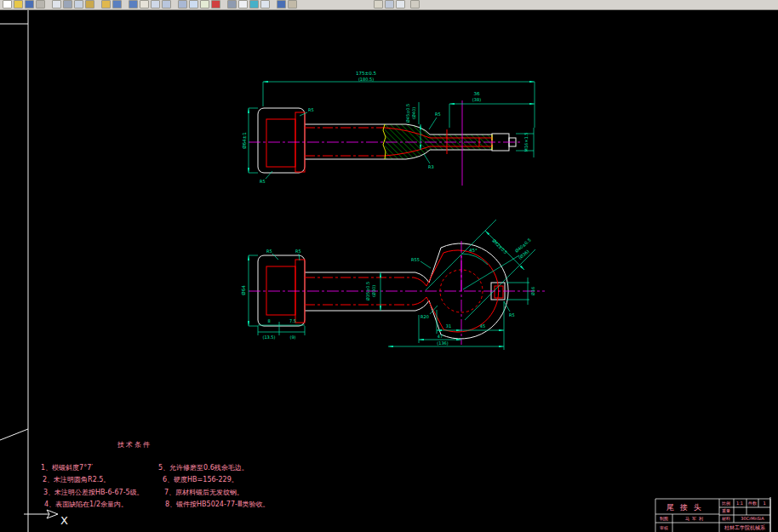 The width and height of the screenshot is (778, 532). What do you see at coordinates (41, 4) in the screenshot?
I see `print-icon` at bounding box center [41, 4].